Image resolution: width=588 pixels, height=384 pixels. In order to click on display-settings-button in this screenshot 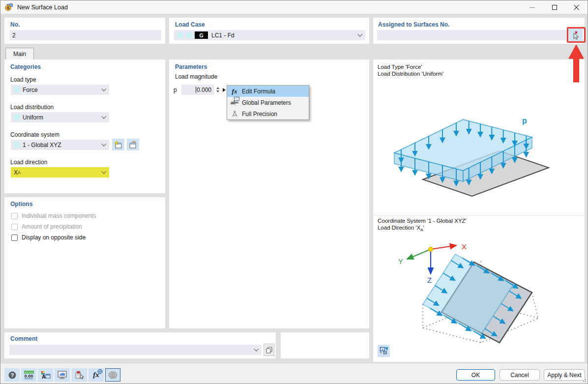, I will do `click(62, 375)`.